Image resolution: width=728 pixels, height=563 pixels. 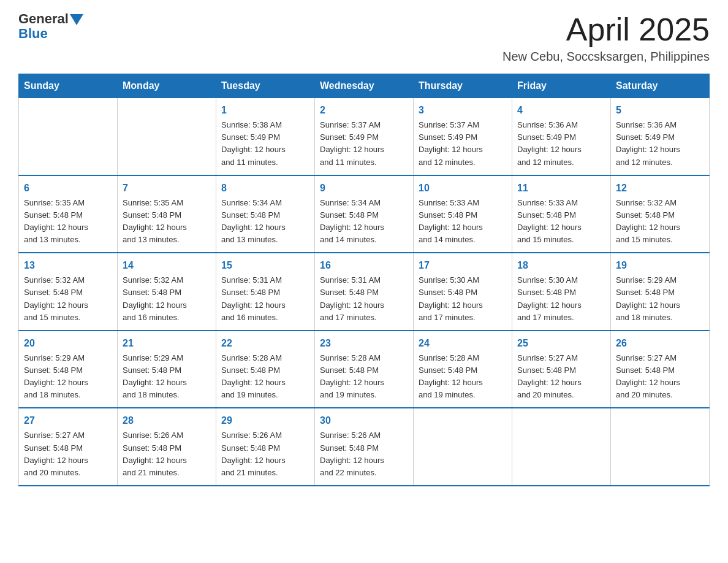 What do you see at coordinates (69, 446) in the screenshot?
I see `calendar-cell: 27Sunrise: 5:27 AM Sunset: 5:48 PM Dayli…` at bounding box center [69, 446].